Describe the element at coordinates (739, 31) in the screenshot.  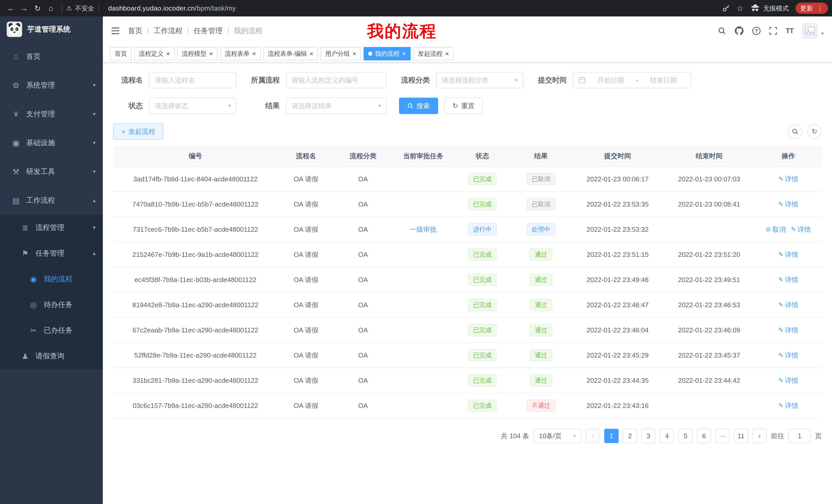
I see `github-icon` at that location.